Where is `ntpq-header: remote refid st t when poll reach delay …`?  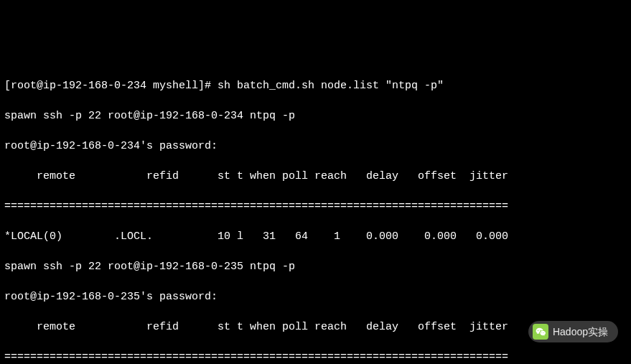 ntpq-header: remote refid st t when poll reach delay … is located at coordinates (316, 177).